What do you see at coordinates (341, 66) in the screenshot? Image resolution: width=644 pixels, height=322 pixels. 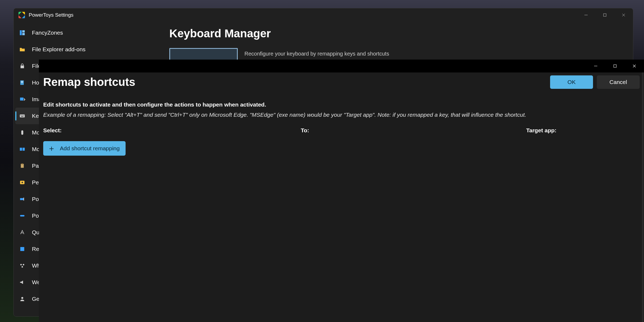 I see `dialog-titlebar` at bounding box center [341, 66].